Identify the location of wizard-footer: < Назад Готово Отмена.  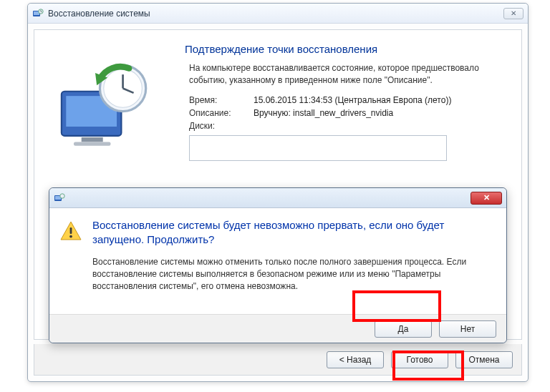
(278, 360).